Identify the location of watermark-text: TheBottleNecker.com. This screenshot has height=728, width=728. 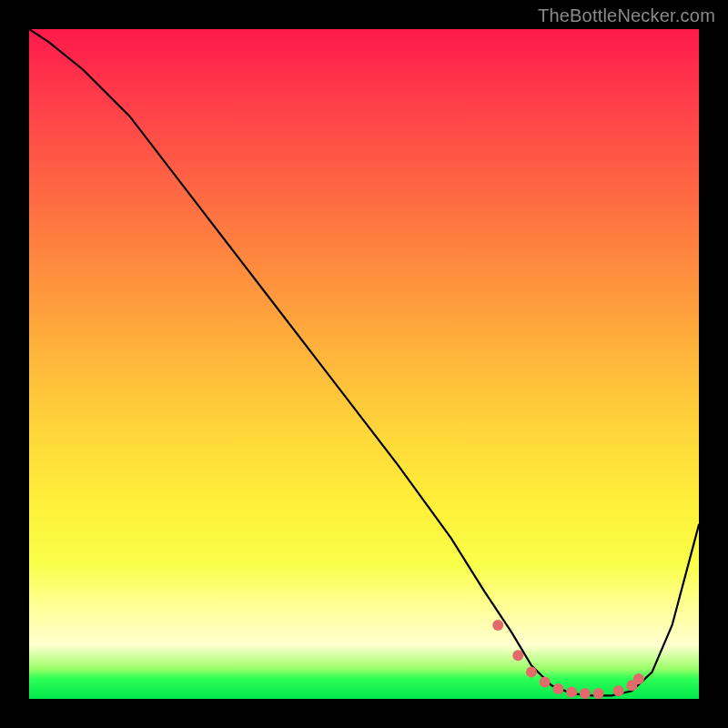
(626, 16).